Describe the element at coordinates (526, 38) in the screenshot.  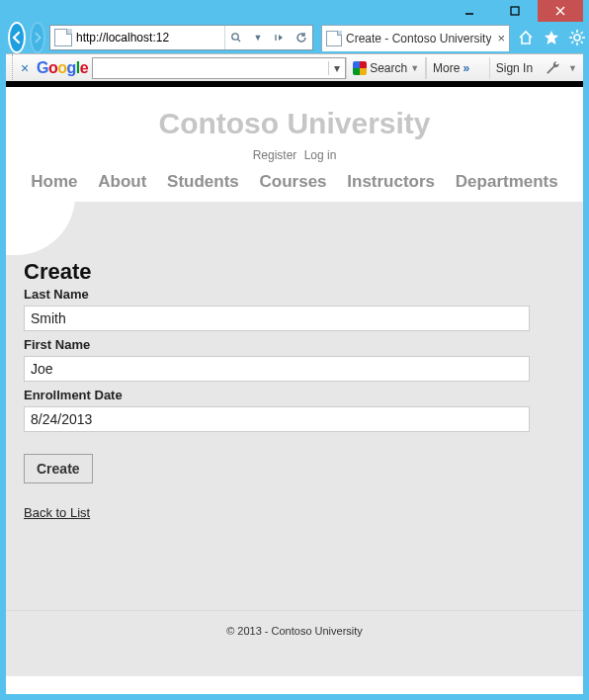
I see `home-icon` at that location.